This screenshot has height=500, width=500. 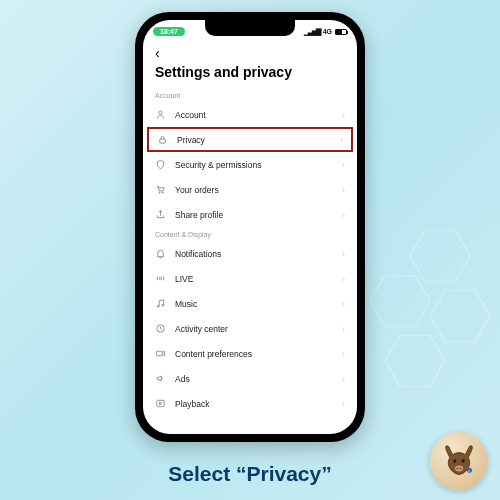 What do you see at coordinates (250, 64) in the screenshot?
I see `page-header: ‹ Settings and privacy` at bounding box center [250, 64].